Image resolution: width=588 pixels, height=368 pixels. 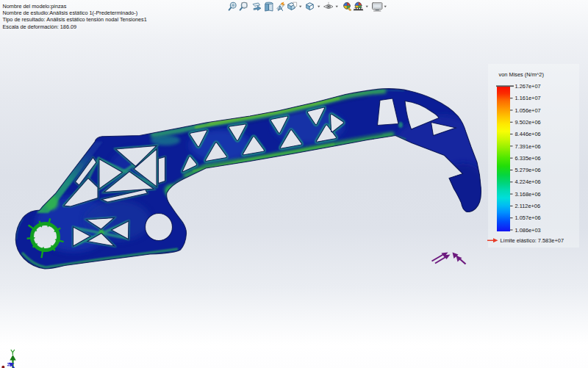 I want to click on svg-text: 1.057e+06, so click(x=528, y=217).